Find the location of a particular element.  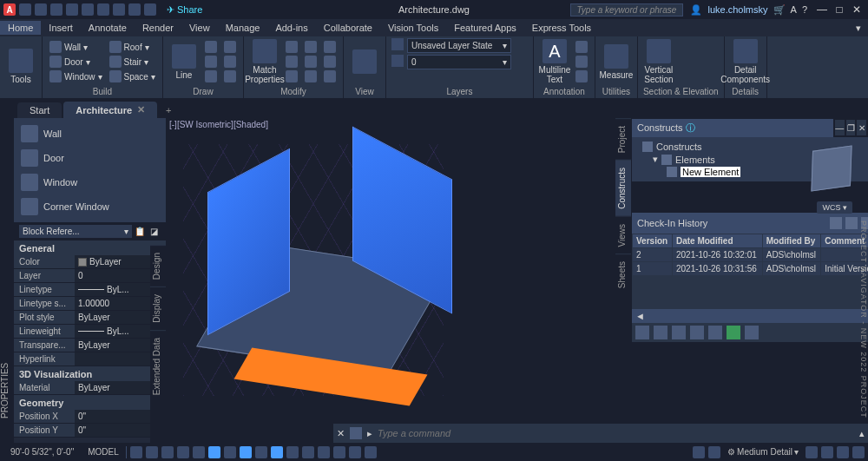

command-input is located at coordinates (616, 433).